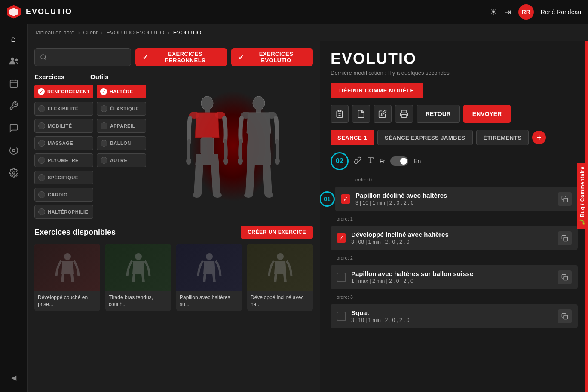  What do you see at coordinates (64, 212) in the screenshot?
I see `filter-halterophilie: HALTÉROPHILIE` at bounding box center [64, 212].